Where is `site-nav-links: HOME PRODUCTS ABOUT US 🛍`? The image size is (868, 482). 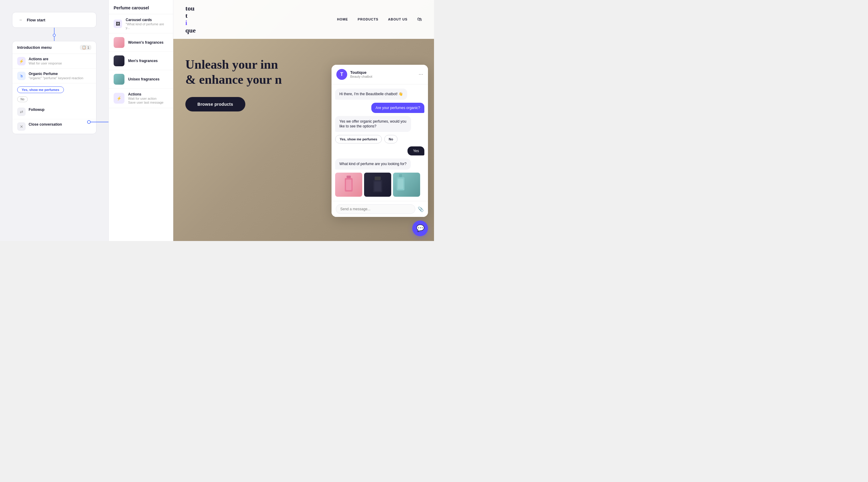
site-nav-links: HOME PRODUCTS ABOUT US 🛍 is located at coordinates (379, 19).